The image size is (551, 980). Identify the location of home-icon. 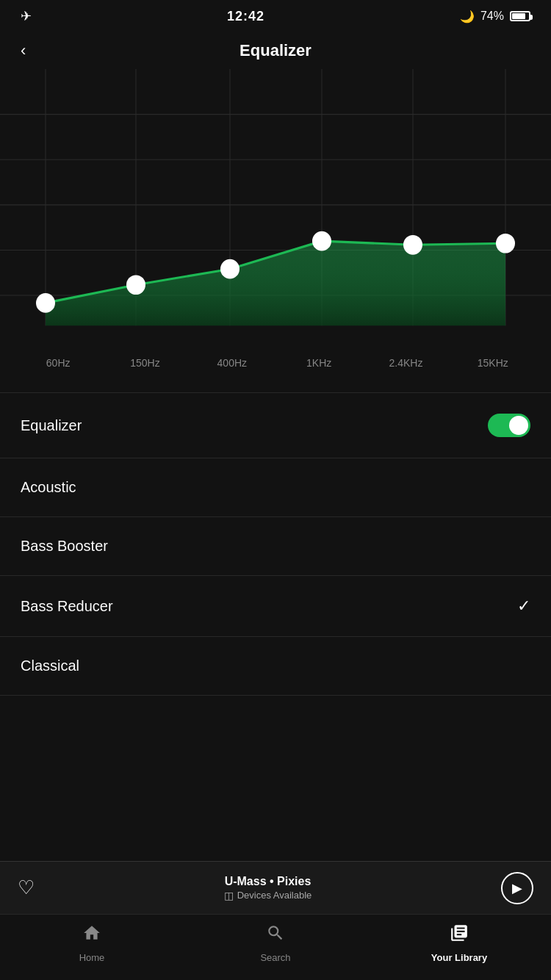
(92, 936).